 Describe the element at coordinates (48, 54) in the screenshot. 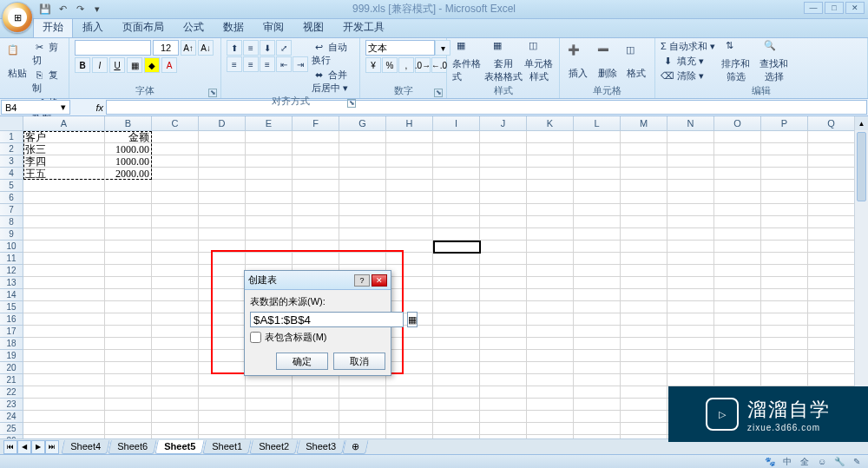

I see `cut-button: ✂ 剪切` at that location.